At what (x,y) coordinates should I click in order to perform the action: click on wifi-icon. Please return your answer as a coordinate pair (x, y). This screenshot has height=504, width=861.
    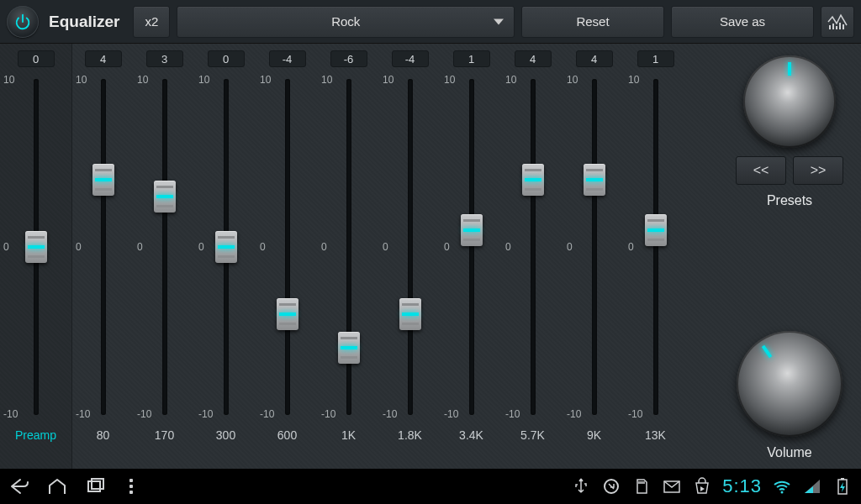
    Looking at the image, I should click on (782, 486).